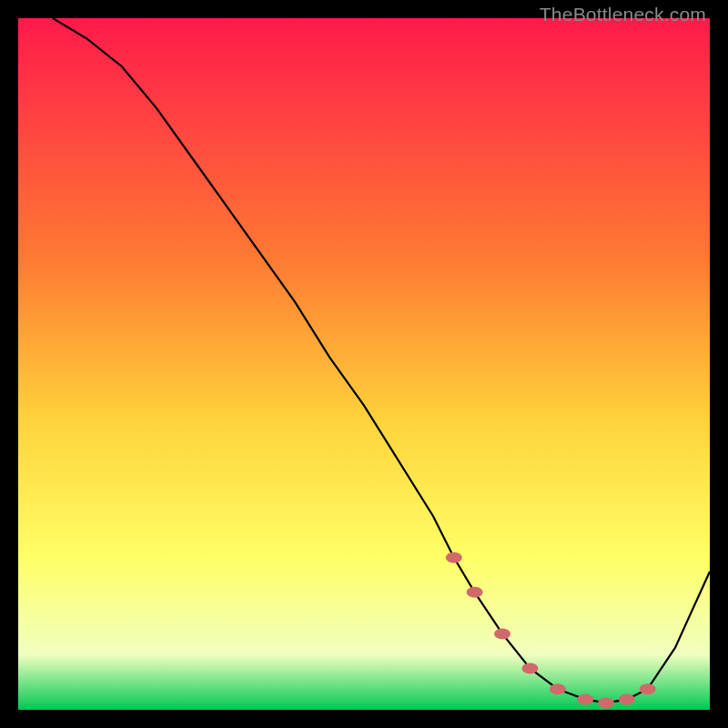 The height and width of the screenshot is (728, 728). Describe the element at coordinates (622, 15) in the screenshot. I see `watermark-text: TheBottleneck.com` at that location.